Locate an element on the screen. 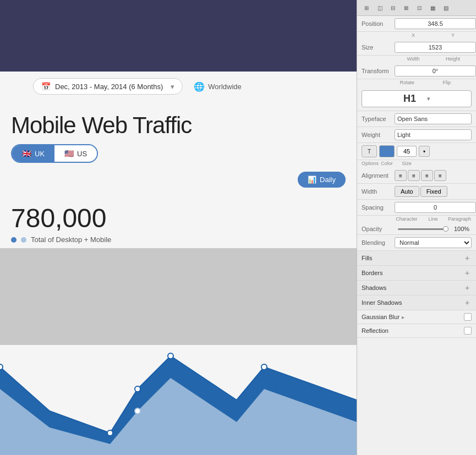 The width and height of the screenshot is (476, 455). uk-toggle-btn: 🇬🇧 UK is located at coordinates (33, 154).